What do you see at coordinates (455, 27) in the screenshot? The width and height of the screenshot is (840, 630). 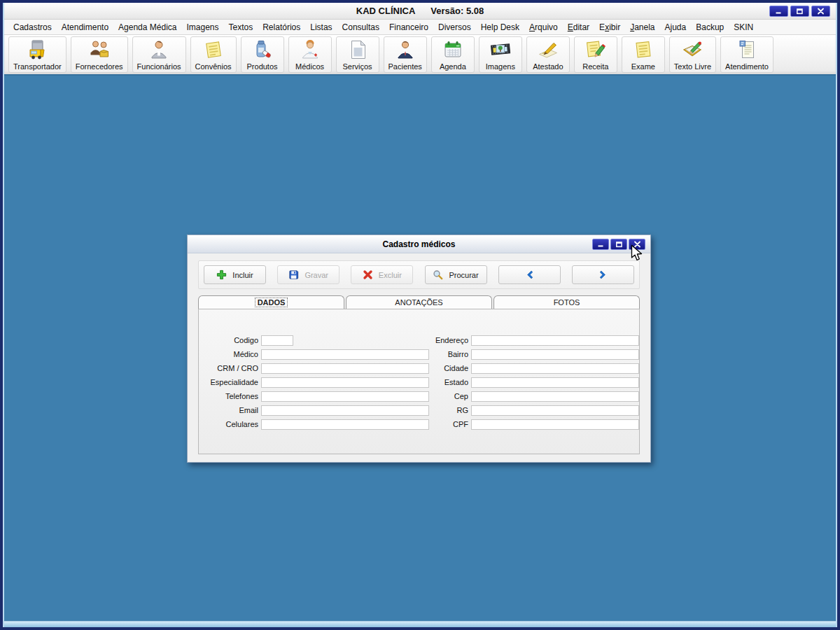 I see `menu-item: Diversos` at bounding box center [455, 27].